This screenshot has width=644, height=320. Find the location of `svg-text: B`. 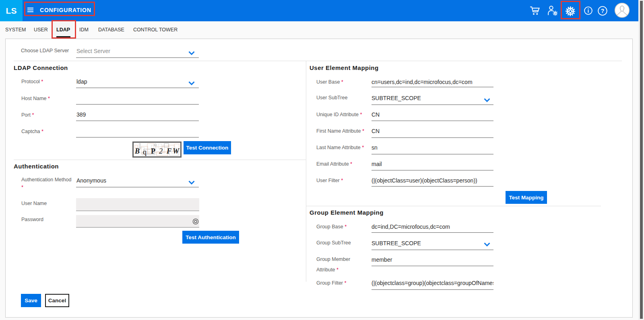

svg-text: B is located at coordinates (137, 151).